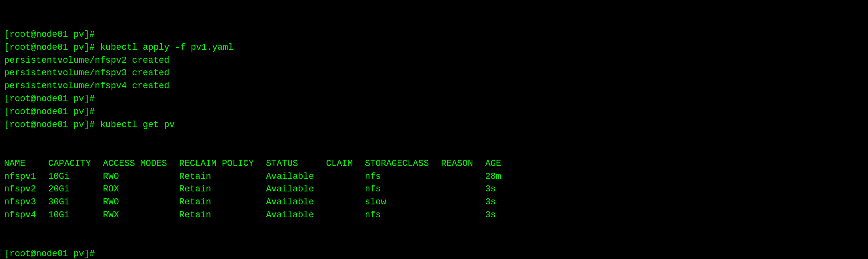 The height and width of the screenshot is (259, 868). I want to click on table-cell: nfspv1, so click(26, 177).